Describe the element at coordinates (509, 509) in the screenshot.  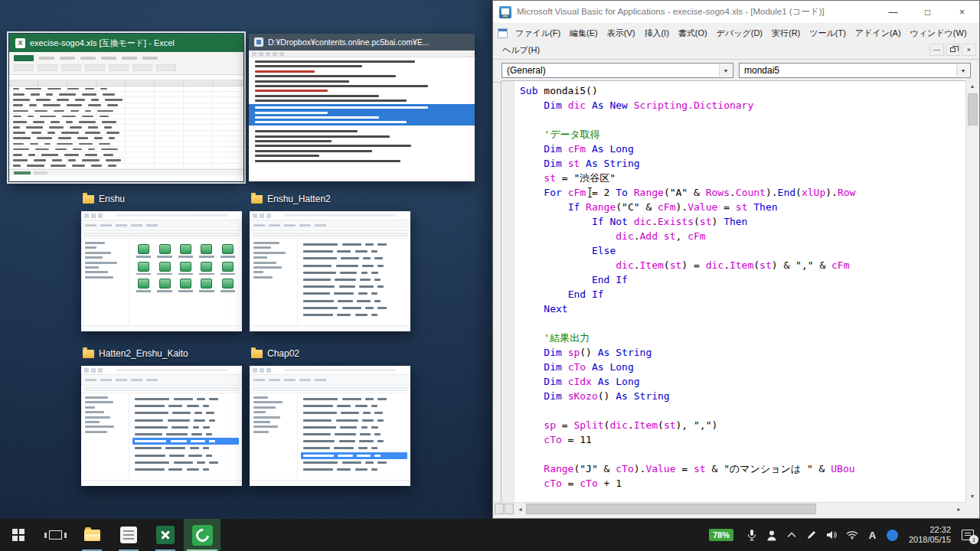
I see `full-module-view-button` at that location.